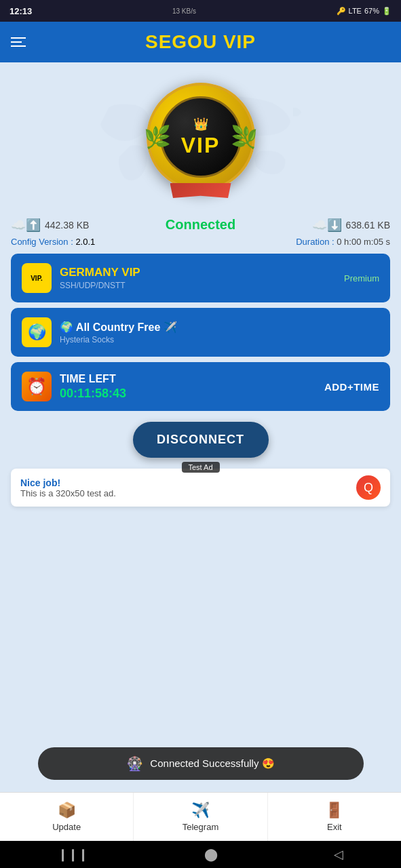  Describe the element at coordinates (387, 11) in the screenshot. I see `battery-icon: 🔋` at that location.